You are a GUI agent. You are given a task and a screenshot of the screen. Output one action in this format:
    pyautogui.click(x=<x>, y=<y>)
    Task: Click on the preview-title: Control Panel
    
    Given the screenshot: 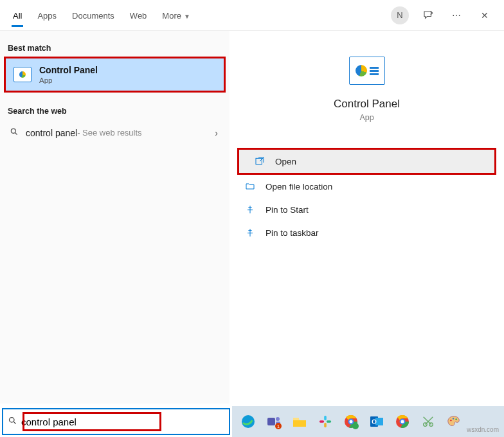 What is the action you would take?
    pyautogui.click(x=366, y=104)
    